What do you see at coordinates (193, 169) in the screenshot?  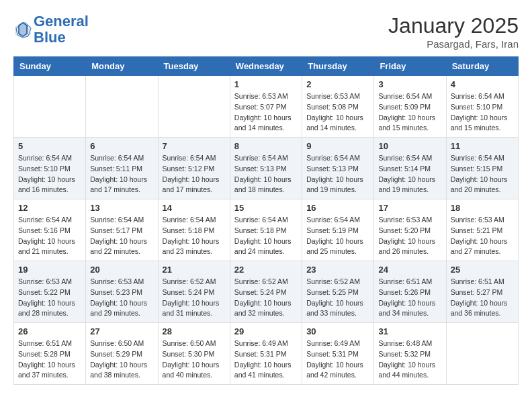 I see `calendar-cell: 7Sunrise: 6:54 AM Sunset: 5:12 PM Daylig…` at bounding box center [193, 169].